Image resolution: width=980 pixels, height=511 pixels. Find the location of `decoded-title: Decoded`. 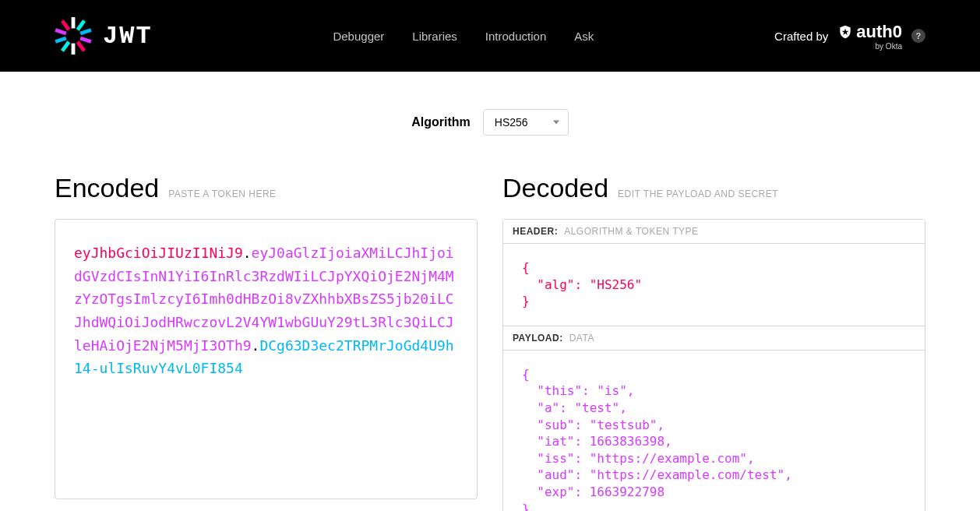

decoded-title: Decoded is located at coordinates (555, 189).